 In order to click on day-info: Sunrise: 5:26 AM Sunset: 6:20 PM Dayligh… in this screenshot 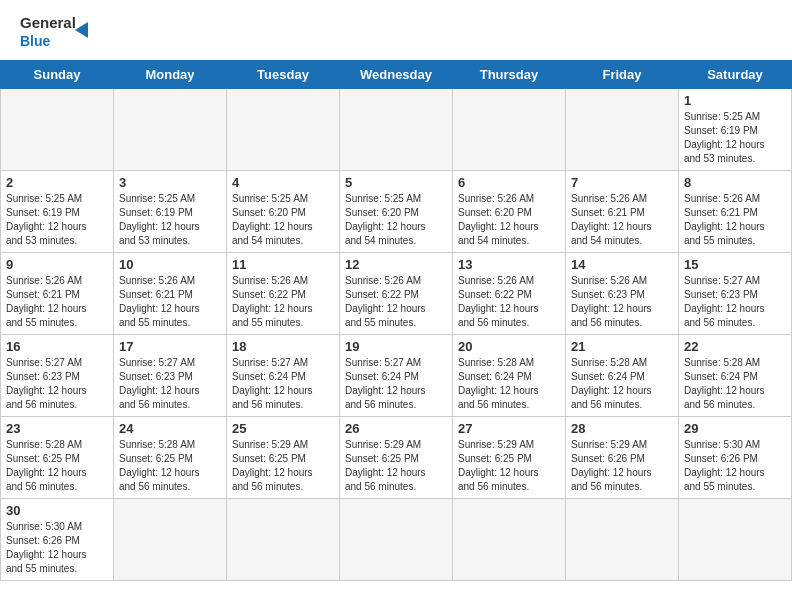, I will do `click(509, 220)`.